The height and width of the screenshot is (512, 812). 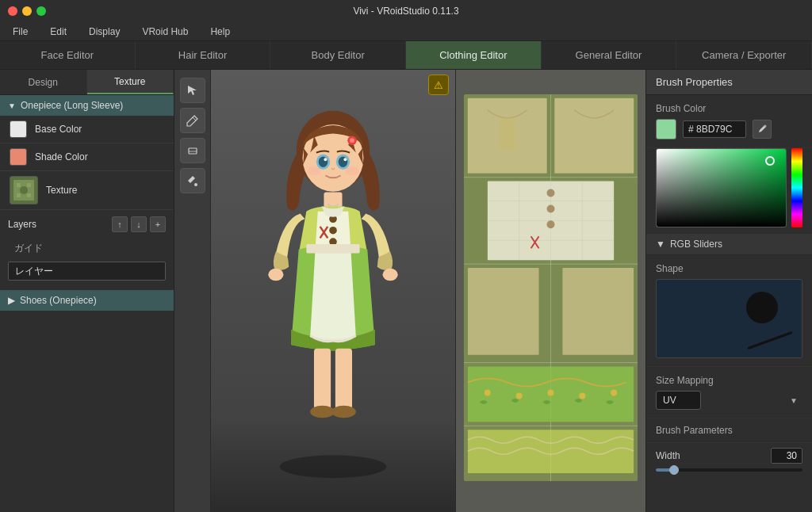 What do you see at coordinates (609, 55) in the screenshot?
I see `editor-tab-general: General Editor` at bounding box center [609, 55].